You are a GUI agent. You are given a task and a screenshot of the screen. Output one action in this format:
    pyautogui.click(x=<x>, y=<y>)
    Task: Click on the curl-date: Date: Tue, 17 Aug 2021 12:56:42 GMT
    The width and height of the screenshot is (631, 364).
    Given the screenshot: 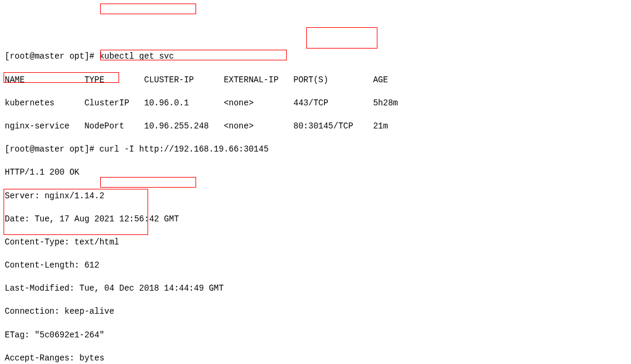 What is the action you would take?
    pyautogui.click(x=315, y=220)
    